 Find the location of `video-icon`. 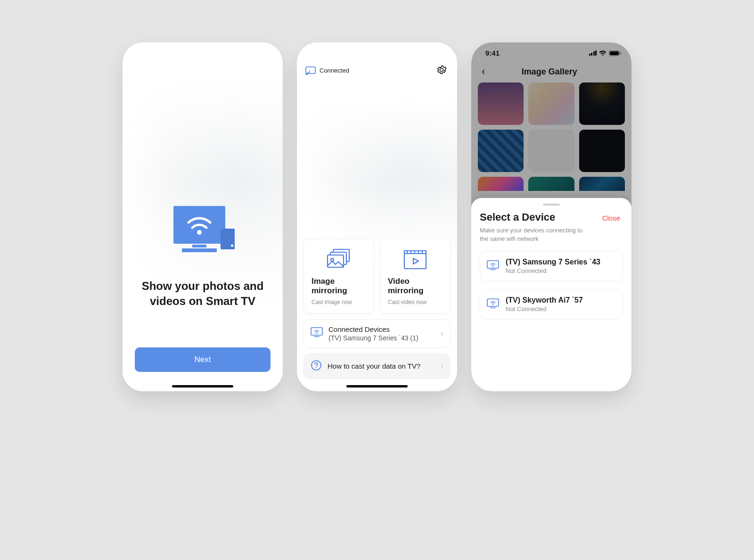

video-icon is located at coordinates (415, 259).